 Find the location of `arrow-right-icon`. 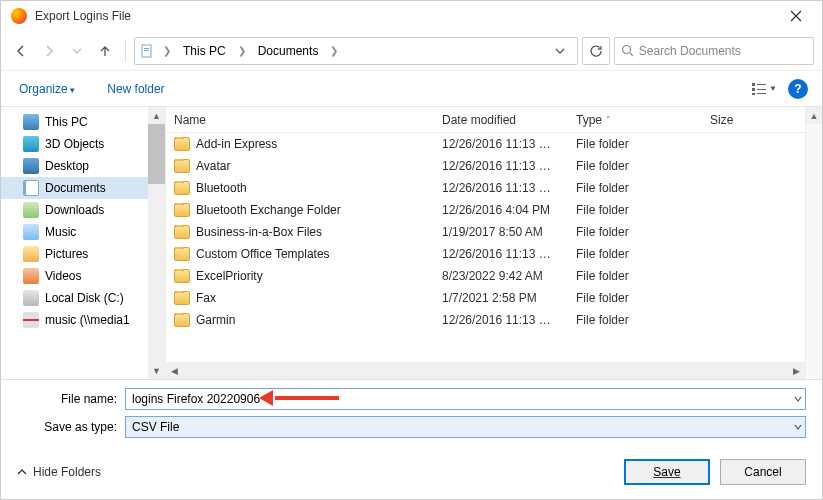

arrow-right-icon is located at coordinates (49, 51).